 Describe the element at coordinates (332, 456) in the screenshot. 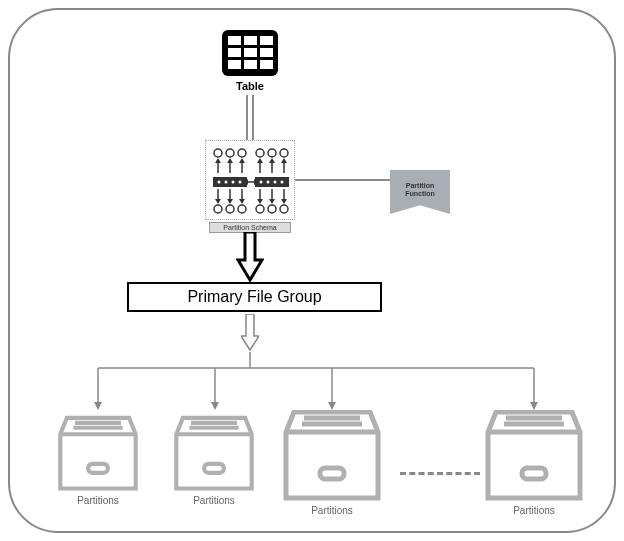

I see `partition-drawer-3: Partitions` at that location.